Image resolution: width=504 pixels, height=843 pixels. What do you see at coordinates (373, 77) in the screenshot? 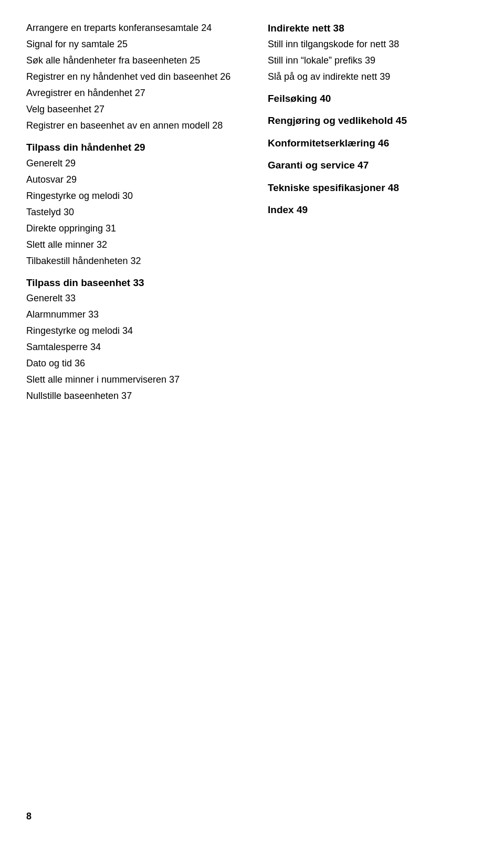
I see `r-item-4: Slå på og av indirekte nett 39` at bounding box center [373, 77].